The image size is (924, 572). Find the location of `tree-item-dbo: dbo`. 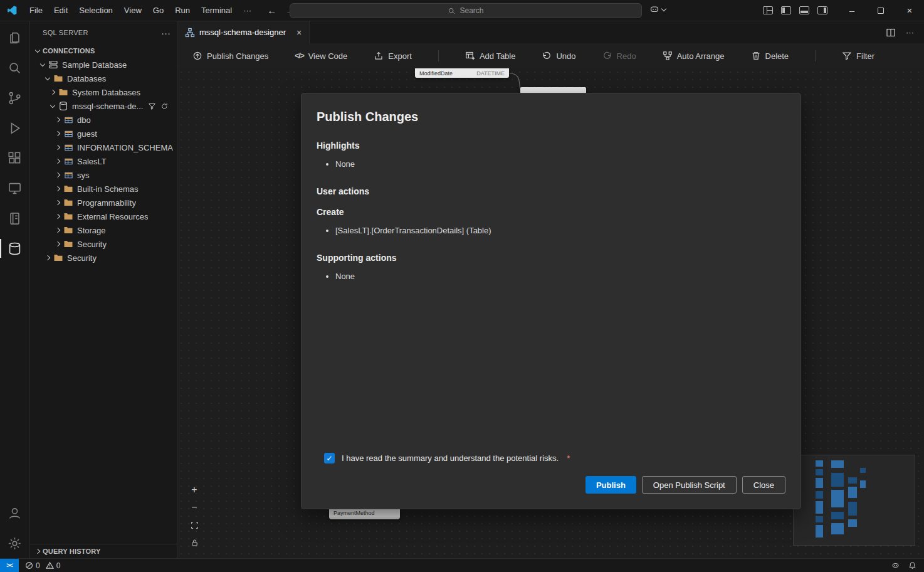

tree-item-dbo: dbo is located at coordinates (103, 120).